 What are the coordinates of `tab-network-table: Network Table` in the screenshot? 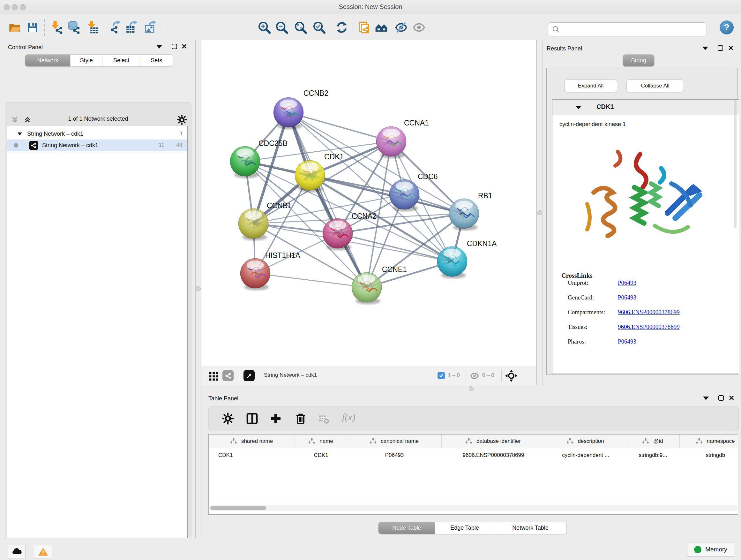 It's located at (530, 528).